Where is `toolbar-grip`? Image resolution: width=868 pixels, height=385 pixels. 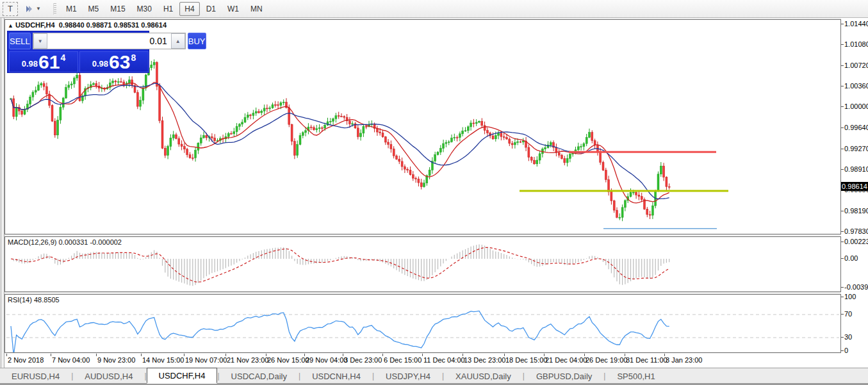
toolbar-grip is located at coordinates (55, 9).